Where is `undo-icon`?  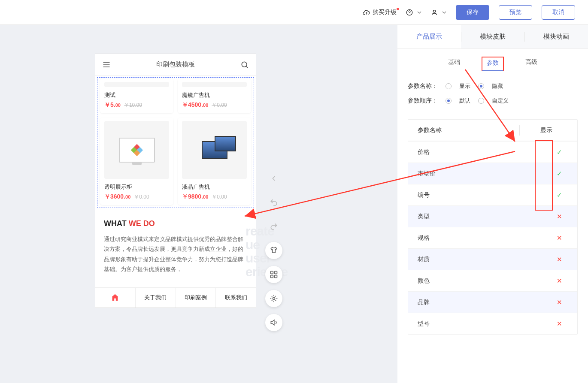 undo-icon is located at coordinates (274, 202).